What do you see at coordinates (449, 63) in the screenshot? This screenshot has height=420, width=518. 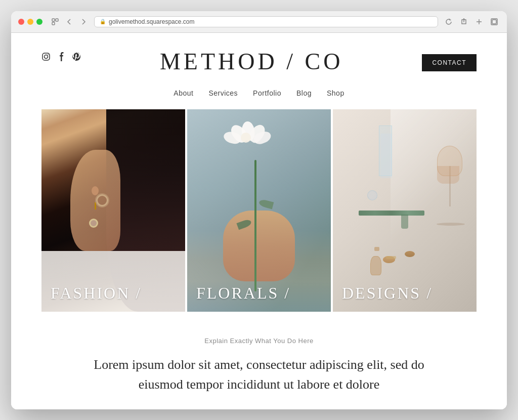 I see `contact-button: CONTACT` at bounding box center [449, 63].